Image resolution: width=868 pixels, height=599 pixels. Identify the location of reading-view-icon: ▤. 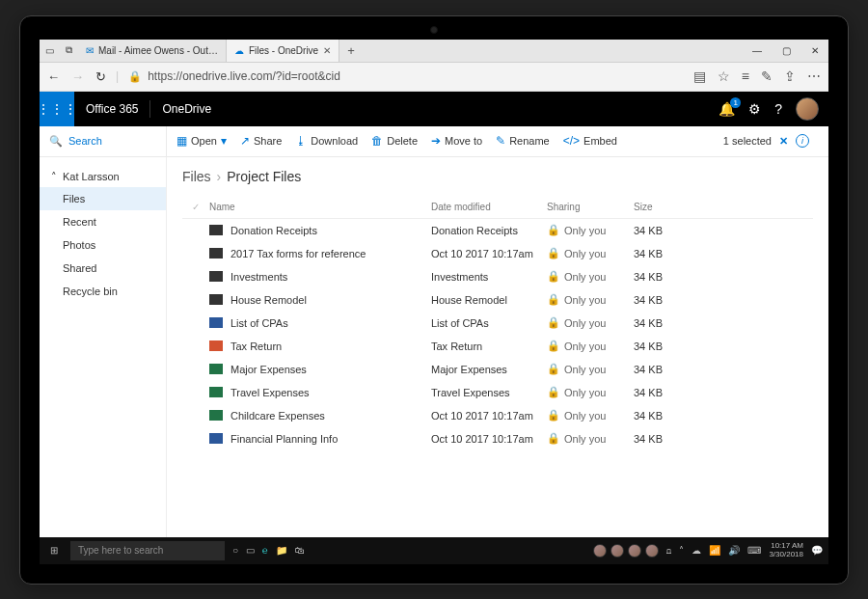
(700, 76).